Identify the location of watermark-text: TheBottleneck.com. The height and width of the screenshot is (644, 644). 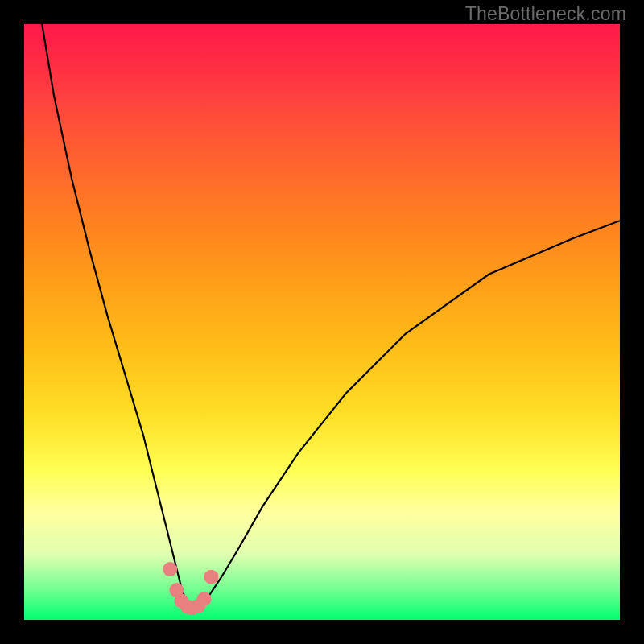
(546, 14).